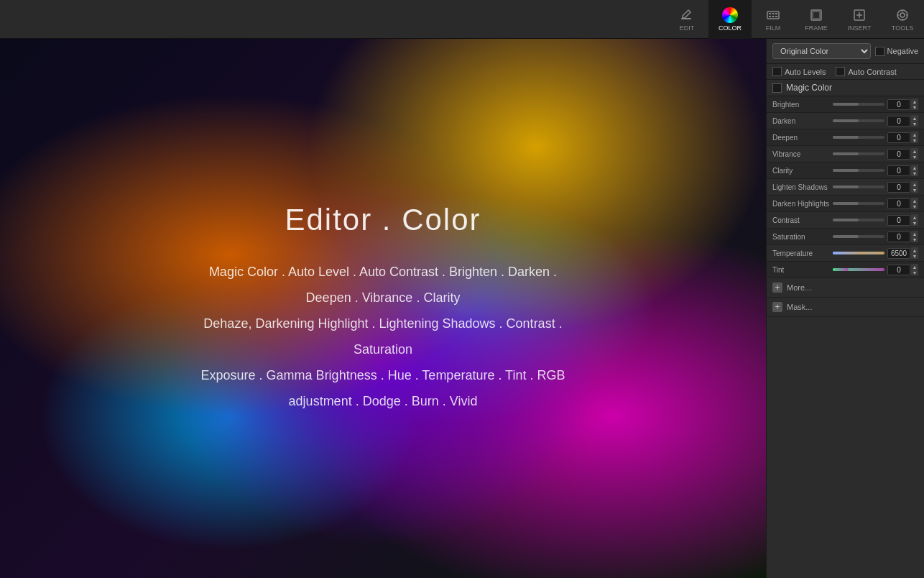 The width and height of the screenshot is (924, 578). What do you see at coordinates (773, 15) in the screenshot?
I see `film-icon` at bounding box center [773, 15].